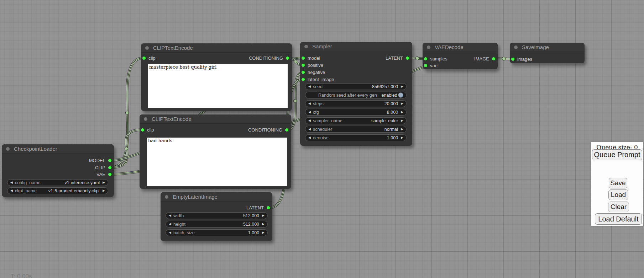 This screenshot has height=278, width=644. Describe the element at coordinates (312, 65) in the screenshot. I see `input-positive: positive` at that location.